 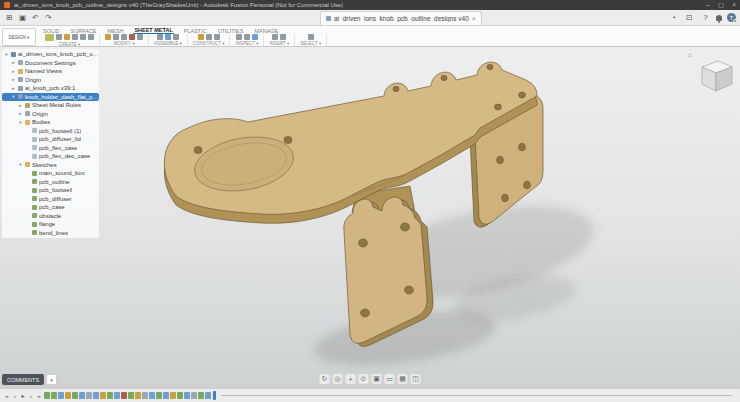 I want to click on construction-point-icon, so click(x=217, y=37).